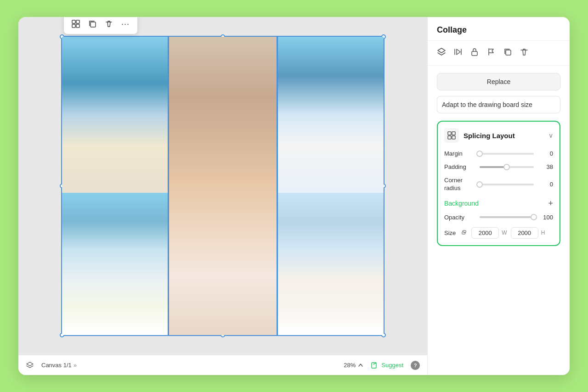 The height and width of the screenshot is (392, 588). I want to click on canvas-bottom-bar: Canvas 1/1 » 28% Suggest ?, so click(223, 365).